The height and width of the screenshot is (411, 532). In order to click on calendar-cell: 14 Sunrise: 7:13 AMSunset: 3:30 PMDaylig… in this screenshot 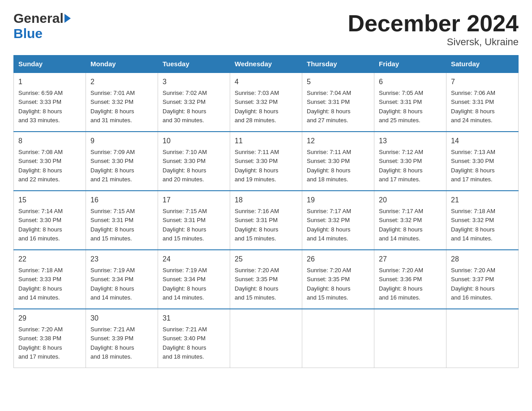, I will do `click(483, 161)`.